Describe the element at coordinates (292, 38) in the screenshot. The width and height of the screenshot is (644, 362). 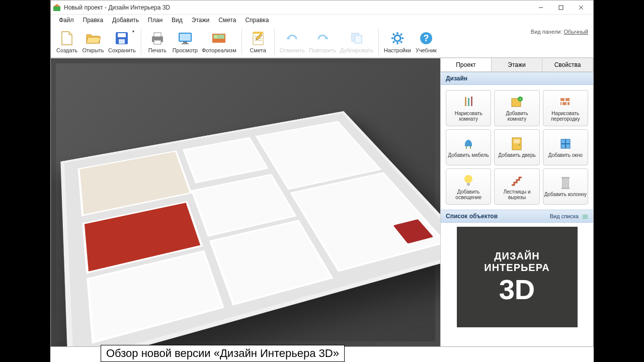
I see `undo-icon` at that location.